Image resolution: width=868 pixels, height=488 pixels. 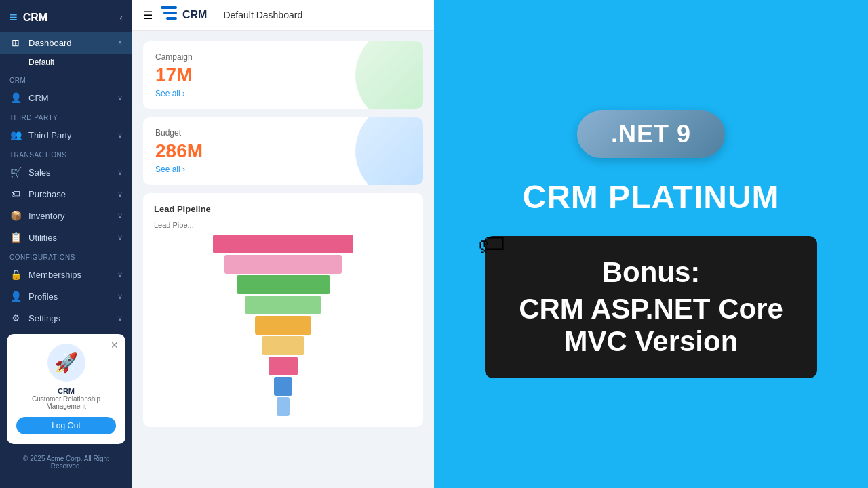 I want to click on bonus-subtitle: CRM ASP.NET Core, so click(x=651, y=309).